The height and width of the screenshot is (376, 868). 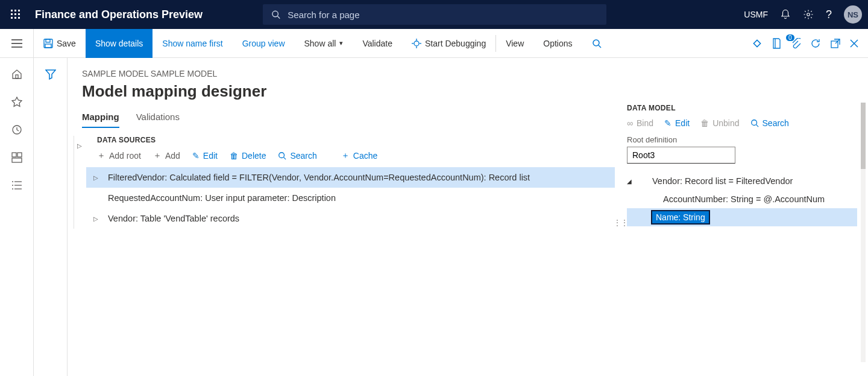 What do you see at coordinates (630, 123) in the screenshot?
I see `link-icon: ∞` at bounding box center [630, 123].